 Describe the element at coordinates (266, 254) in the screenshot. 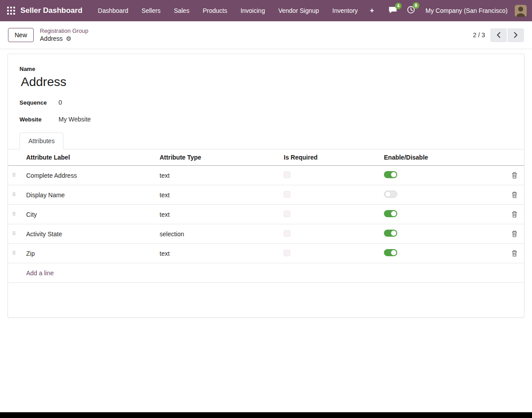

I see `table-row: ⠿ Zip text` at that location.